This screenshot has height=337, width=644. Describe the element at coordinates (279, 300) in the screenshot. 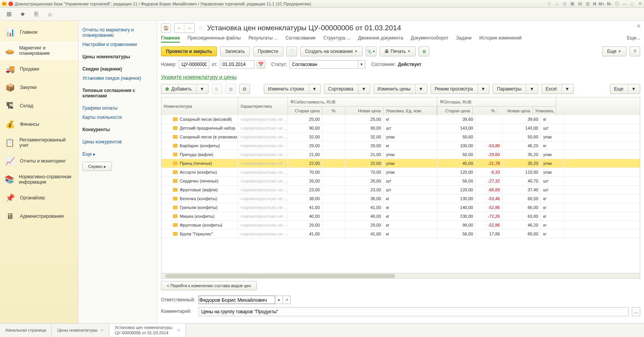

I see `responsible-dropdown-icon: ▾` at that location.